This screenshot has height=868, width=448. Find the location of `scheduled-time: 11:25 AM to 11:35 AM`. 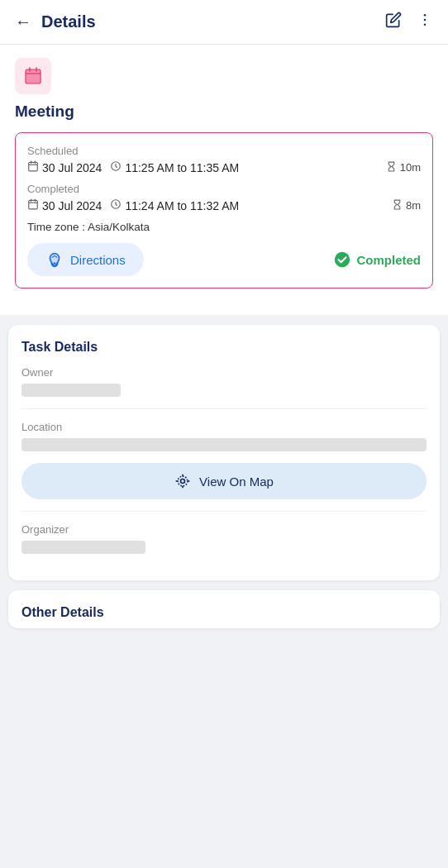

scheduled-time: 11:25 AM to 11:35 AM is located at coordinates (182, 168).